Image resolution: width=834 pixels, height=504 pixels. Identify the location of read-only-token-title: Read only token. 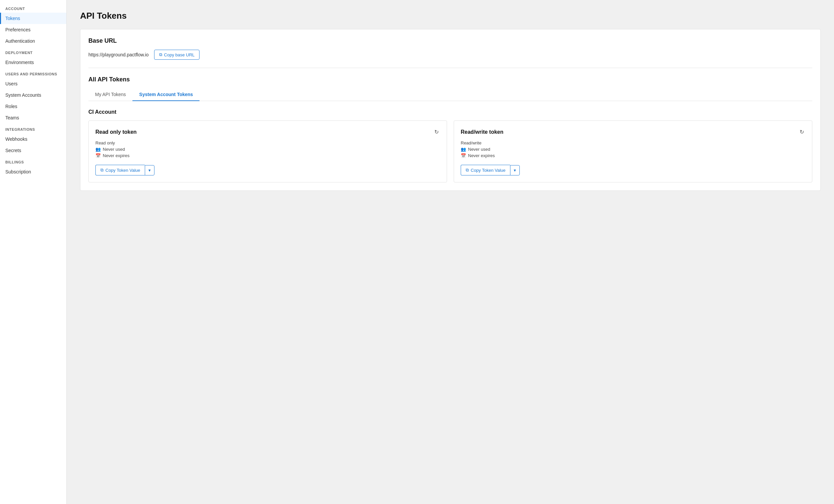
(116, 132).